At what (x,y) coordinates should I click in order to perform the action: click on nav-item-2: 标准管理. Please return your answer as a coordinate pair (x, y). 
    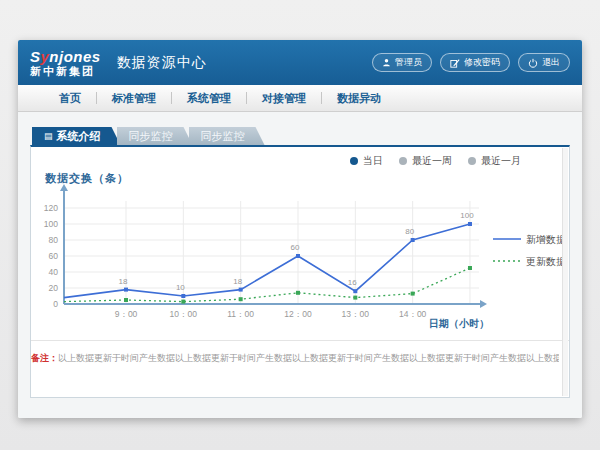
    Looking at the image, I should click on (134, 98).